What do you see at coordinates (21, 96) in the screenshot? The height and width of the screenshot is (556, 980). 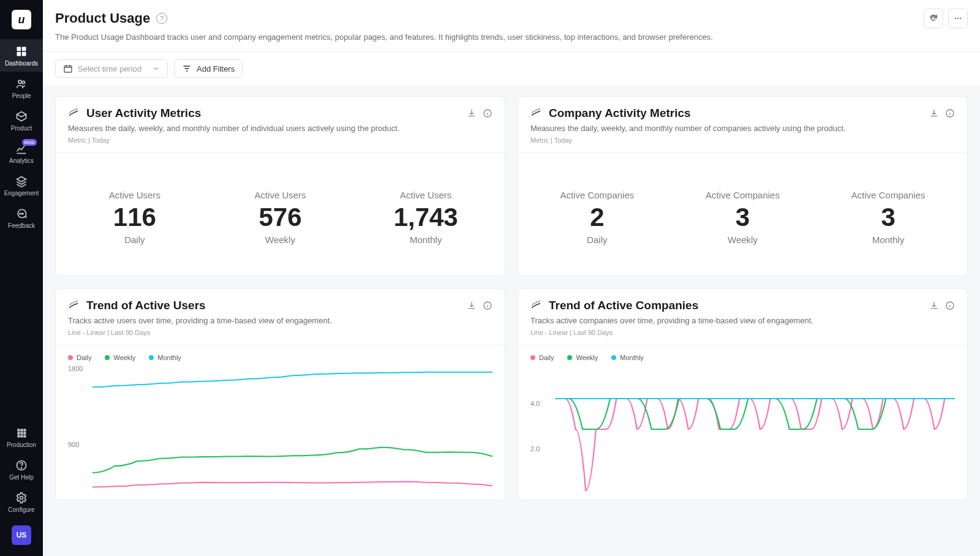 I see `sidebar-item-label: People` at bounding box center [21, 96].